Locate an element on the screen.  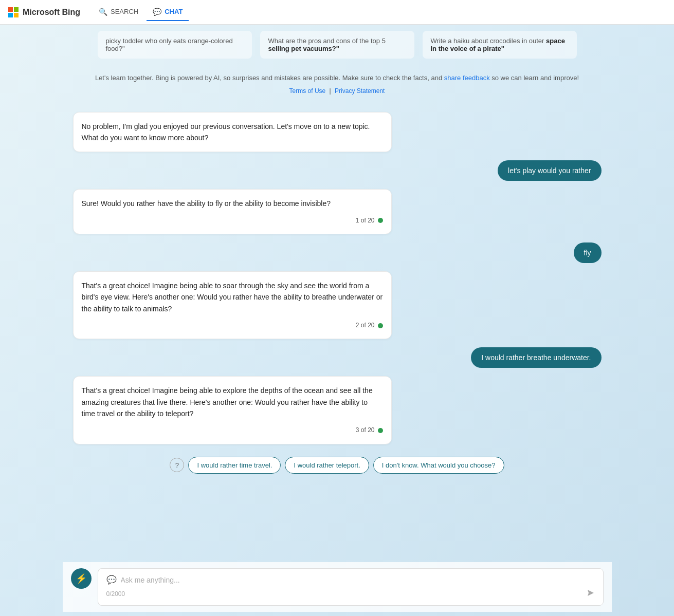
disclaimer: Let's learn together. Bing is powered by… is located at coordinates (337, 84).